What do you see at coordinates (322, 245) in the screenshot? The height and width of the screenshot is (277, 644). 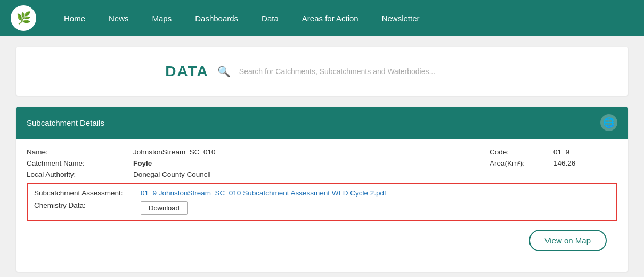 I see `card-footer: View on Map` at bounding box center [322, 245].